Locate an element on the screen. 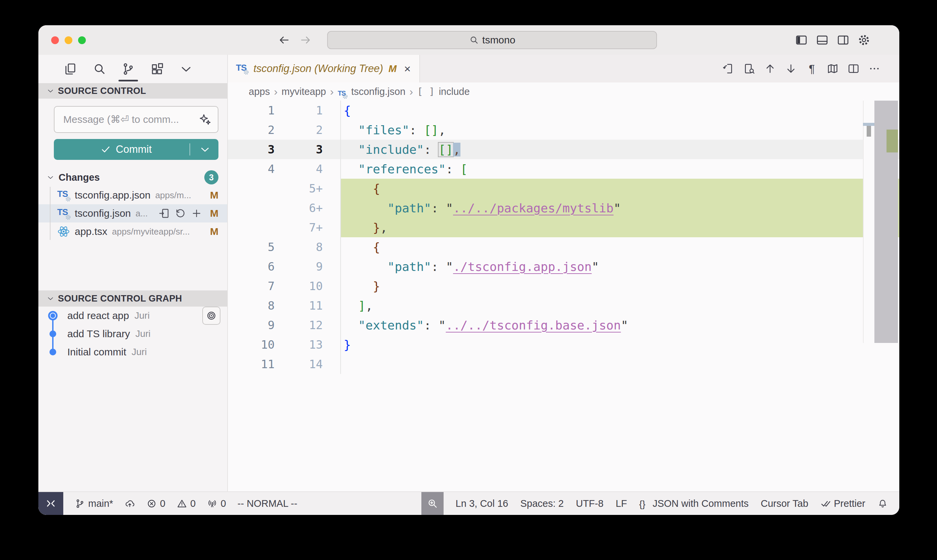 This screenshot has width=937, height=560. source-control-icon is located at coordinates (128, 69).